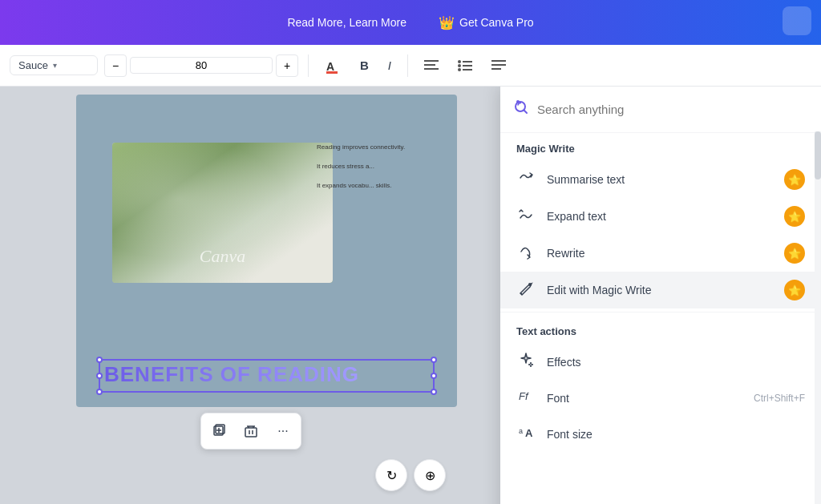 The width and height of the screenshot is (821, 504). What do you see at coordinates (486, 22) in the screenshot?
I see `header-pro: 👑 Get Canva Pro` at bounding box center [486, 22].